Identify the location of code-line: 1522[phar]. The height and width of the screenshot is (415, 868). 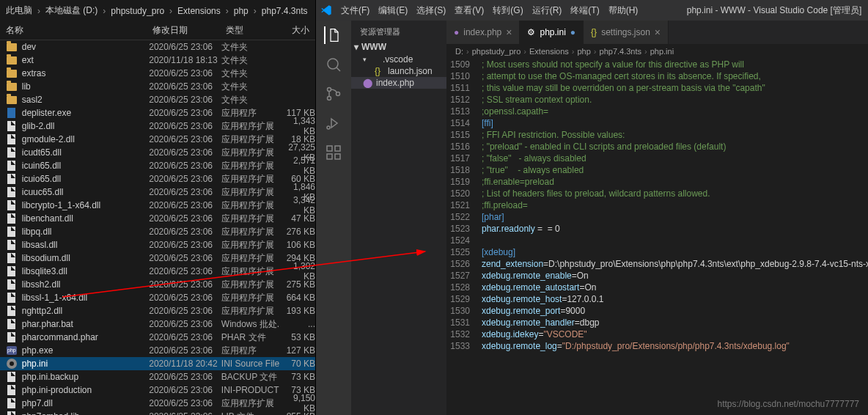
(657, 217).